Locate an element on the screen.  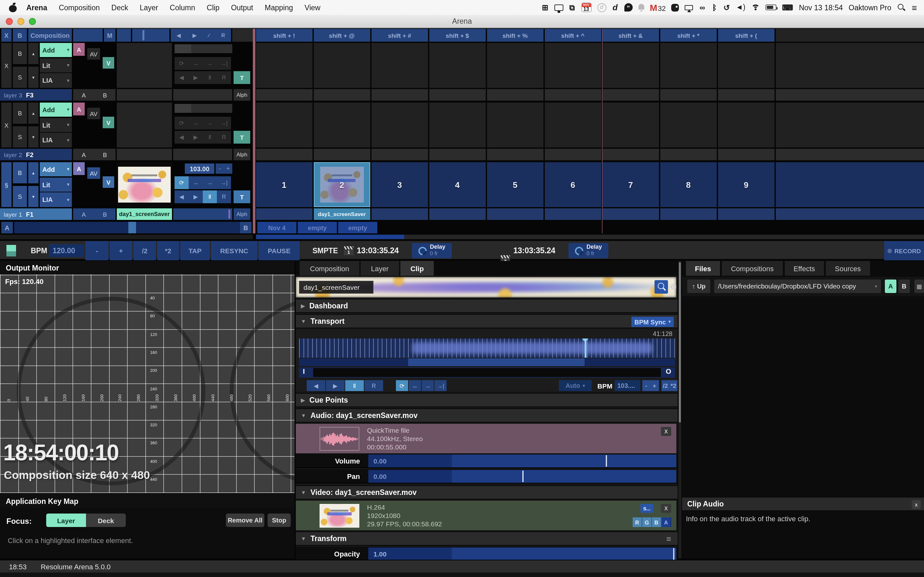
auto-dropdown: Auto▾ is located at coordinates (575, 385).